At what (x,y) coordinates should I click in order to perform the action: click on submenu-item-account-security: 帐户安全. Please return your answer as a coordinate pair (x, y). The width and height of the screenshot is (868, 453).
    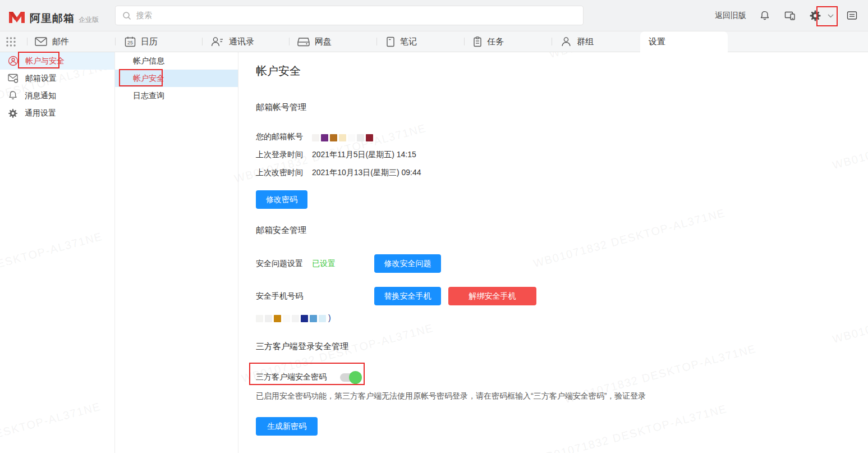
    Looking at the image, I should click on (176, 79).